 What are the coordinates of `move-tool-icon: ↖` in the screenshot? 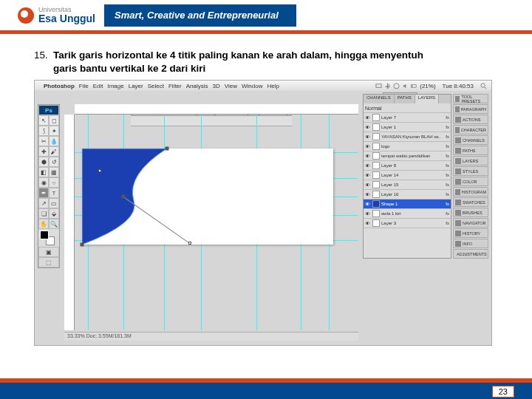 It's located at (44, 120).